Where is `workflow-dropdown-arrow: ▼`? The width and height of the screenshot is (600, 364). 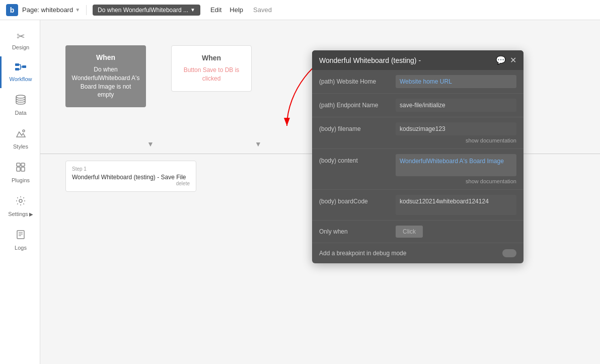 workflow-dropdown-arrow: ▼ is located at coordinates (193, 10).